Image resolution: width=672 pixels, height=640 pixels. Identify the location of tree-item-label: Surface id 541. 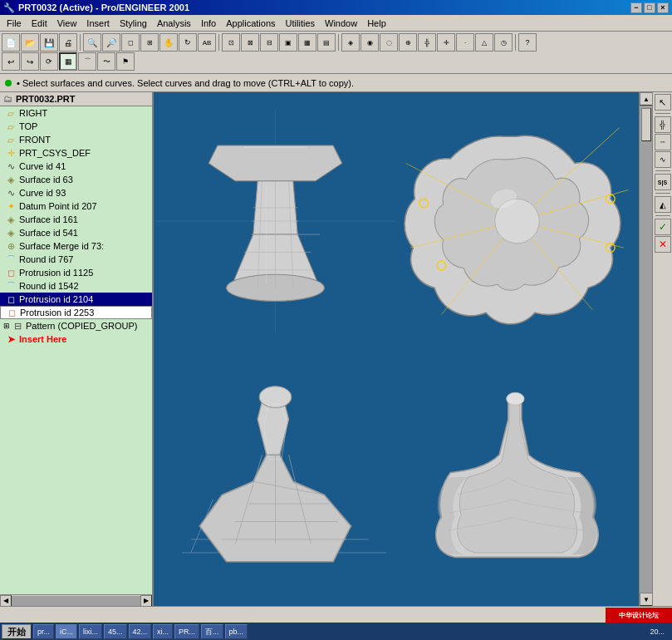
(48, 233).